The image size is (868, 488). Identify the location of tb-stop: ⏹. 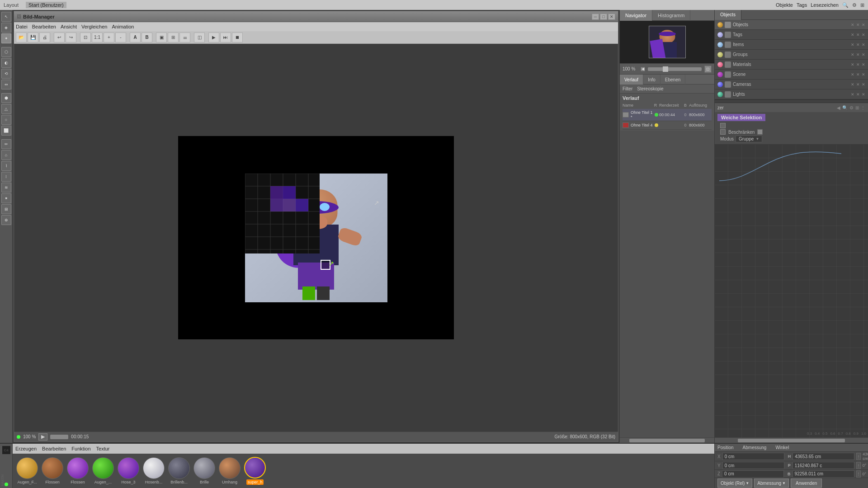
(237, 38).